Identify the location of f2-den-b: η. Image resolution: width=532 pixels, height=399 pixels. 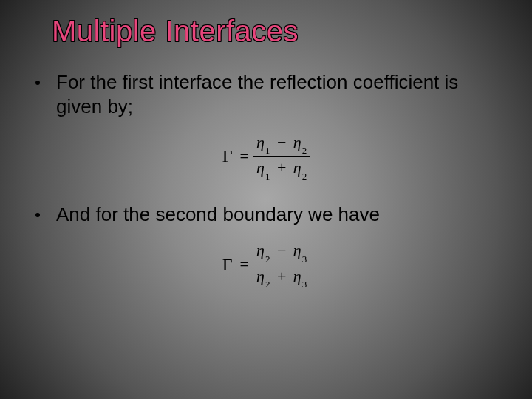
(297, 276).